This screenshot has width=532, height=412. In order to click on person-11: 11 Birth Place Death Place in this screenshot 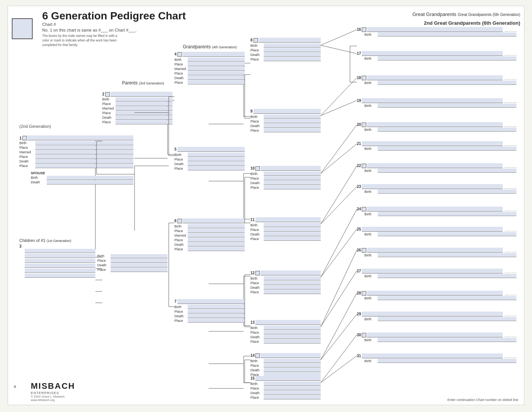, I will do `click(286, 229)`.